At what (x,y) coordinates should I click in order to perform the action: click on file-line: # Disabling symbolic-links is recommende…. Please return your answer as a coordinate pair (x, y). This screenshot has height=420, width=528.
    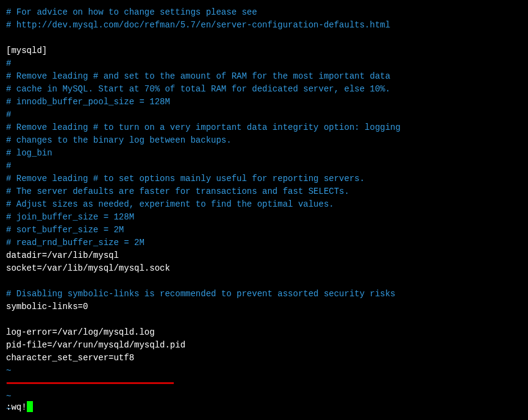
    Looking at the image, I should click on (264, 294).